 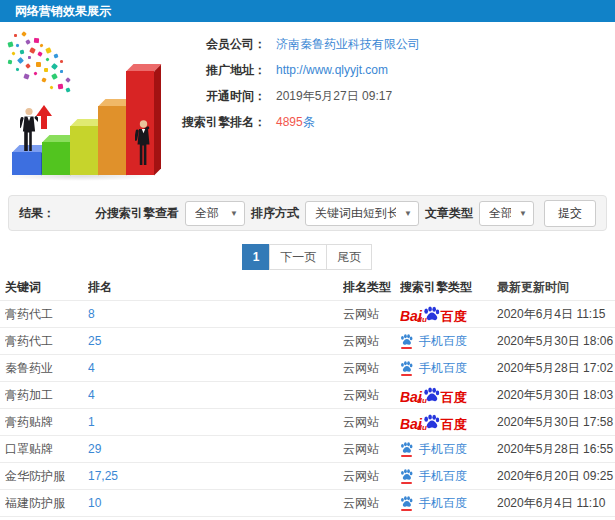 I want to click on table-row: 秦鲁药业 4 云网站 手机百度 2020年5月28日 17:02, so click(x=308, y=368).